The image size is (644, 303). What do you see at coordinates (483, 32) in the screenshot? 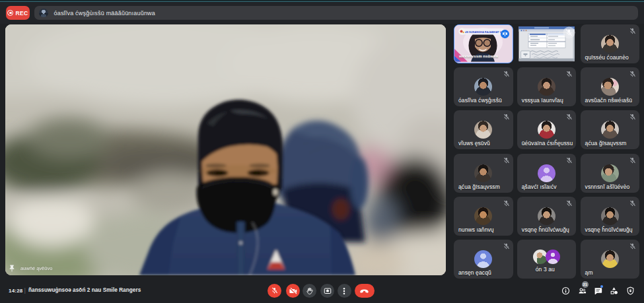
I see `svg-text: ZUAN SUNANDHA RAJABHAT UNIV` at bounding box center [483, 32].